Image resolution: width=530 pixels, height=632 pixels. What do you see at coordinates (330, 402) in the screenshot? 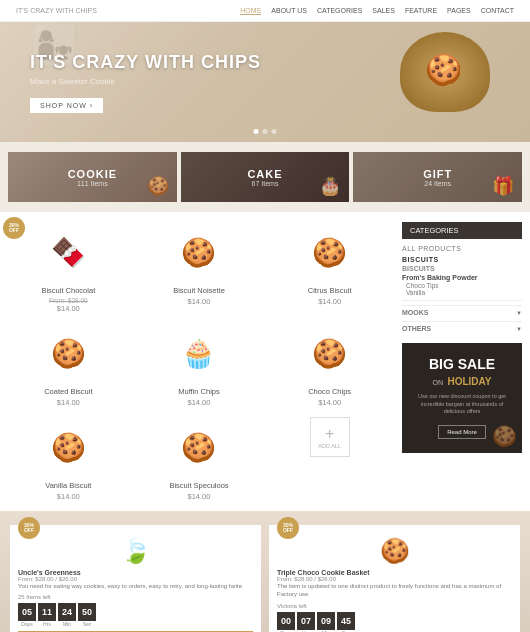
I see `product-price-6: $14.00` at bounding box center [330, 402].